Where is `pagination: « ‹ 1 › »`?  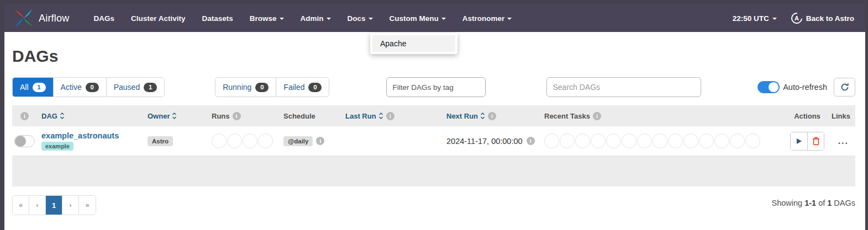
pagination: « ‹ 1 › » is located at coordinates (54, 205).